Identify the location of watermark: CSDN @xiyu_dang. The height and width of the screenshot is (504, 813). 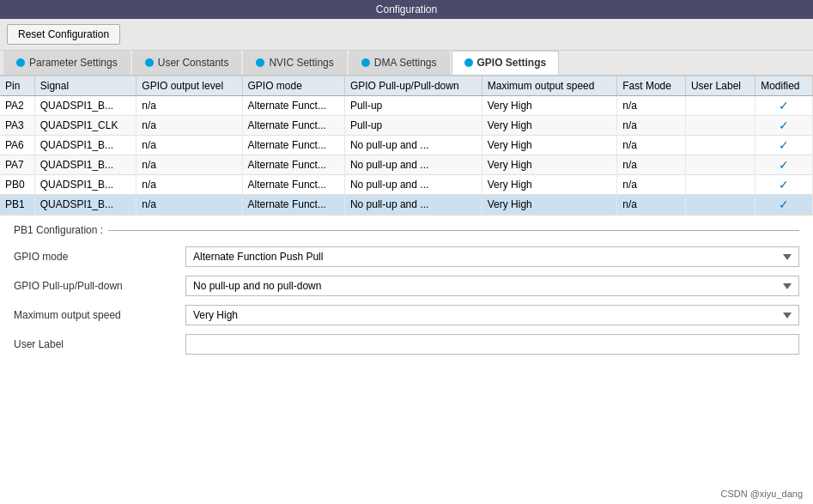
(761, 494).